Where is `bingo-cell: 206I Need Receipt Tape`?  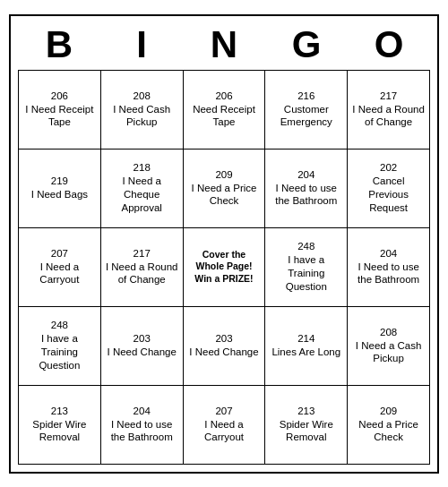 bingo-cell: 206I Need Receipt Tape is located at coordinates (60, 110).